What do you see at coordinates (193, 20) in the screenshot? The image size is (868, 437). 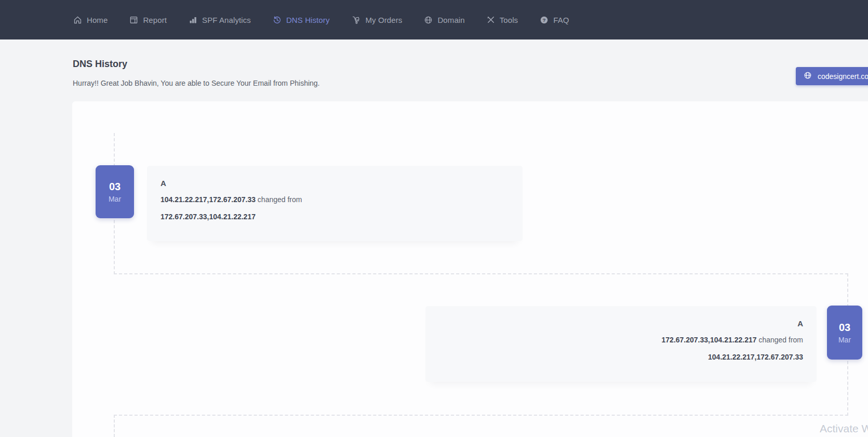 I see `analytics-icon` at bounding box center [193, 20].